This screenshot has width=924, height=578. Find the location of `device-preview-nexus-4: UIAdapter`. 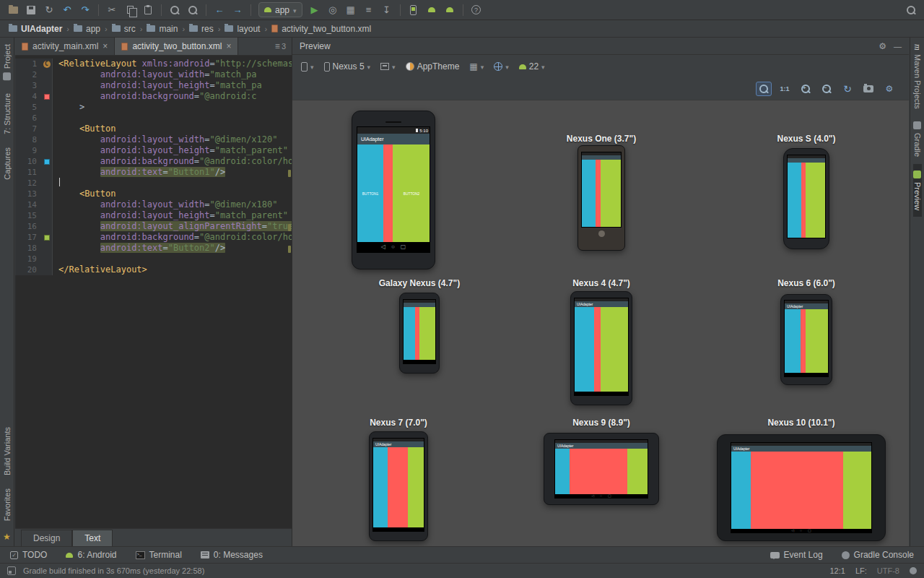

device-preview-nexus-4: UIAdapter is located at coordinates (601, 348).